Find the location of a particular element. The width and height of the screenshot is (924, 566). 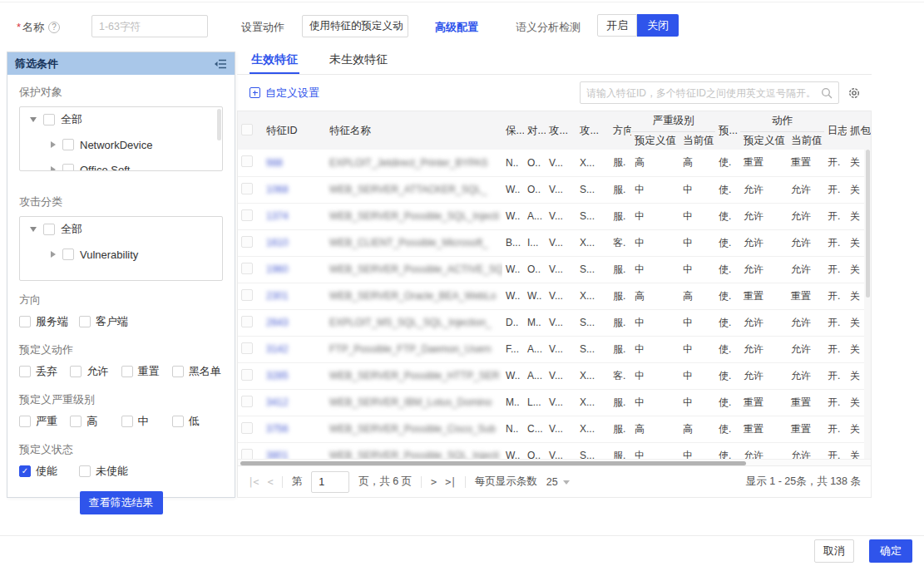

filter-option: 重置 is located at coordinates (146, 372).